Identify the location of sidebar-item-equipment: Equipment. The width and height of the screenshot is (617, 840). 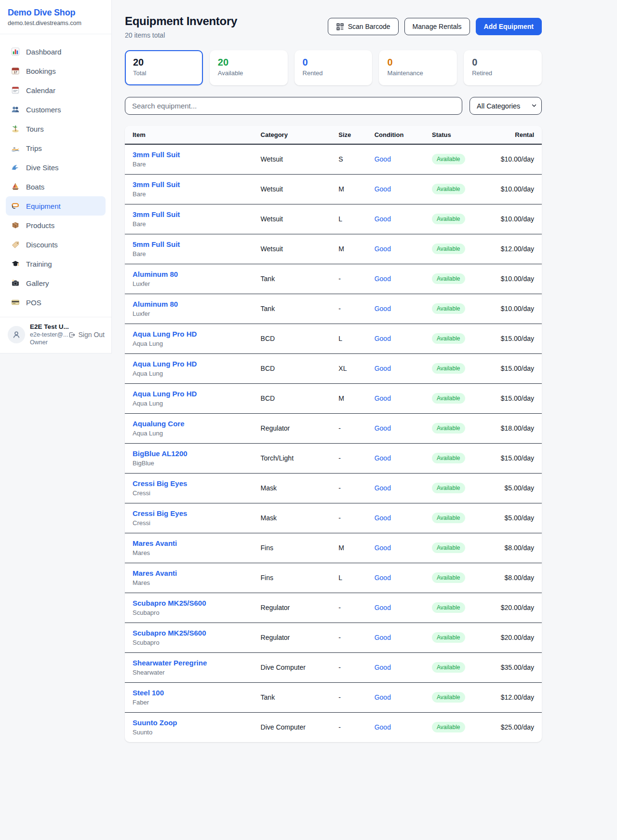
(56, 206).